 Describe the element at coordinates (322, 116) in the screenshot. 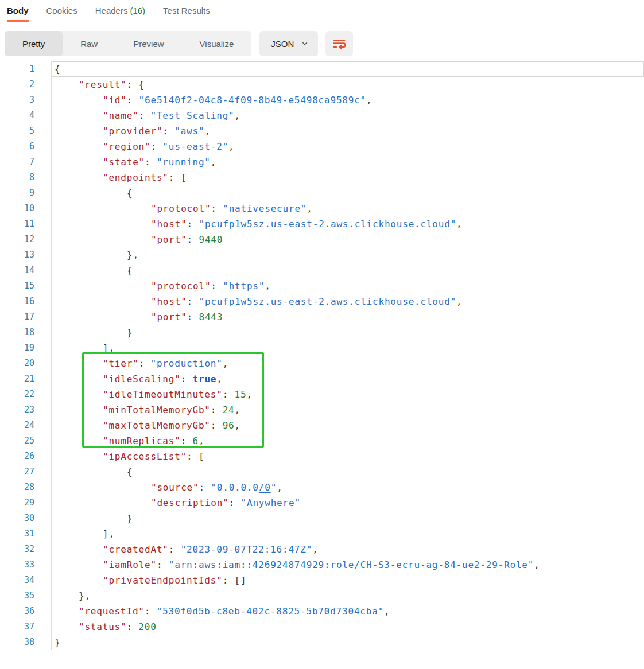

I see `code-line: 4"name": "Test Scaling",` at that location.